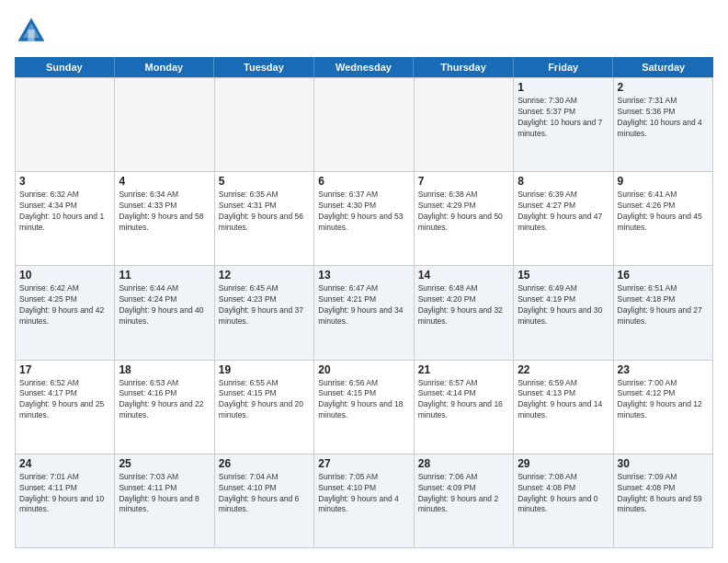 Image resolution: width=728 pixels, height=563 pixels. Describe the element at coordinates (664, 125) in the screenshot. I see `cal-cell-2: 2Sunrise: 7:31 AM Sunset: 5:36 PM Daylig…` at that location.